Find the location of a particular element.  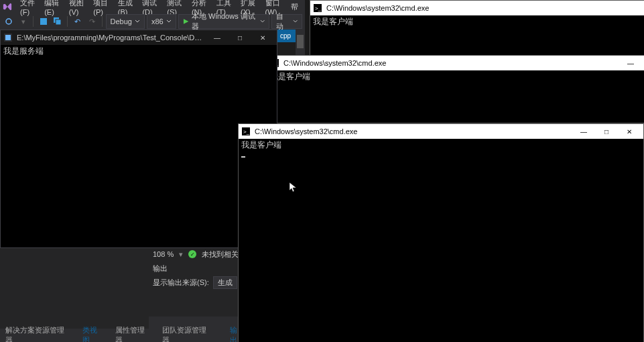

tab-solution-explorer: 解决方案资源管理器 is located at coordinates (39, 333).